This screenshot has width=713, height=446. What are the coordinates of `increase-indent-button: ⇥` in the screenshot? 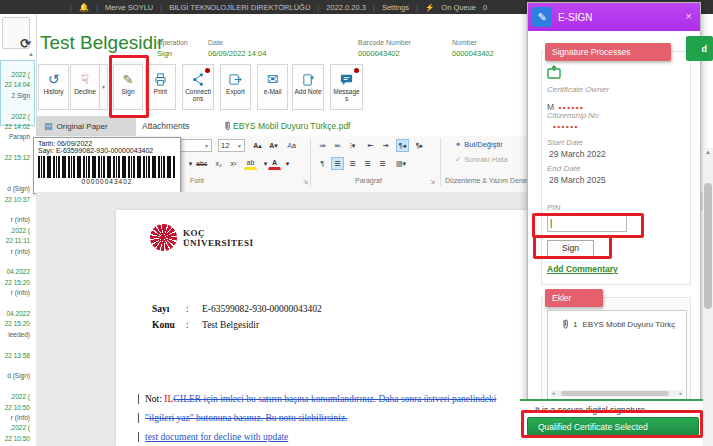 It's located at (386, 146).